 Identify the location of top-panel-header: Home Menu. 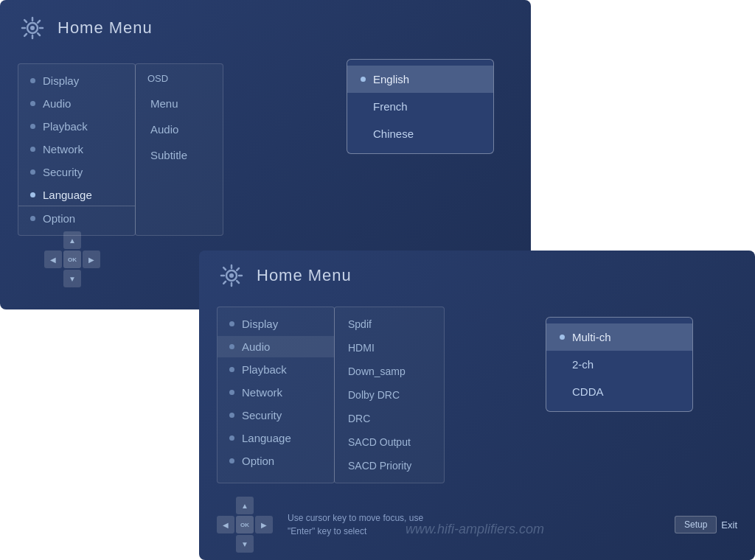
(265, 28).